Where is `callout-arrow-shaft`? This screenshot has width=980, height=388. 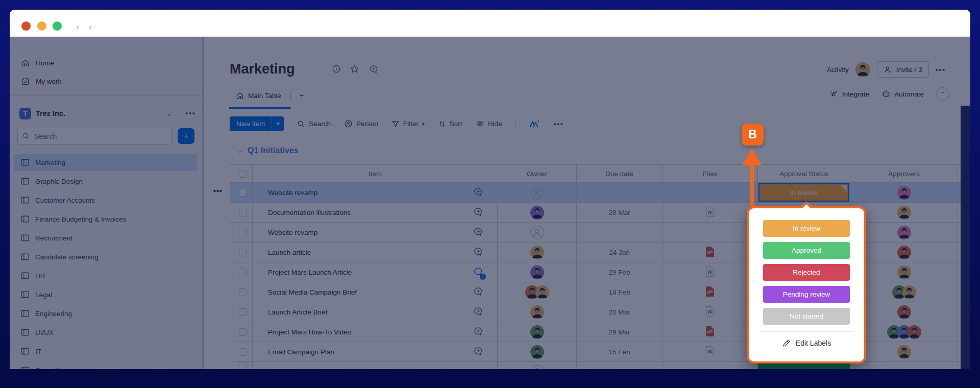
callout-arrow-shaft is located at coordinates (752, 186).